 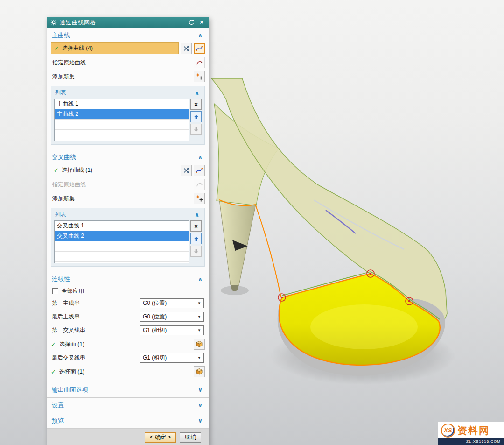 What do you see at coordinates (471, 442) in the screenshot?
I see `watermark-url: ZL.XS1616.COM` at bounding box center [471, 442].